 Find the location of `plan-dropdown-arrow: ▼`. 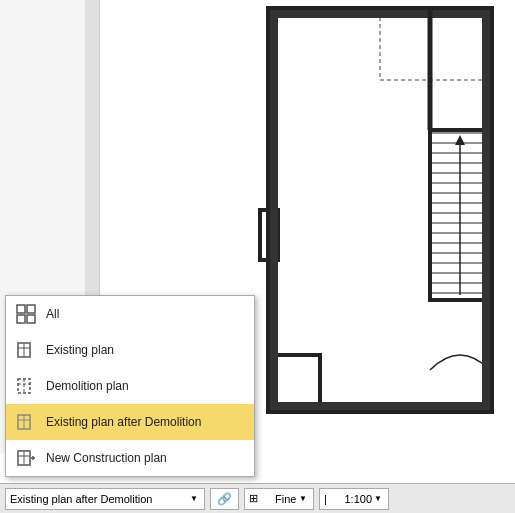

plan-dropdown-arrow: ▼ is located at coordinates (194, 499).